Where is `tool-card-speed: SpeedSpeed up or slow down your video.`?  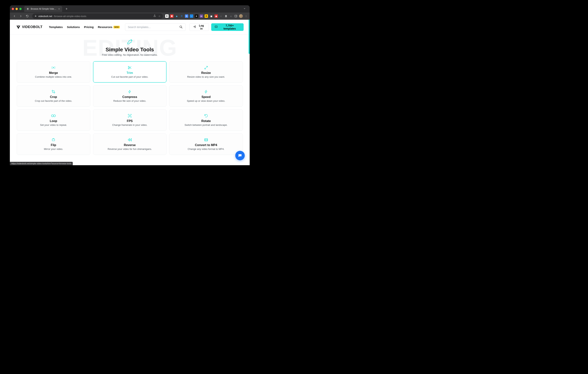 tool-card-speed: SpeedSpeed up or slow down your video. is located at coordinates (206, 96).